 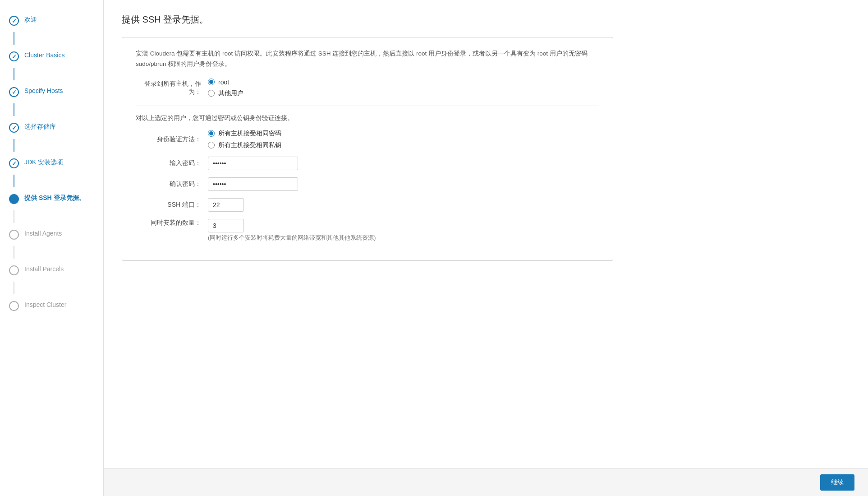 I want to click on login-row: 登录到所有主机，作为： root 其他用户, so click(x=367, y=88).